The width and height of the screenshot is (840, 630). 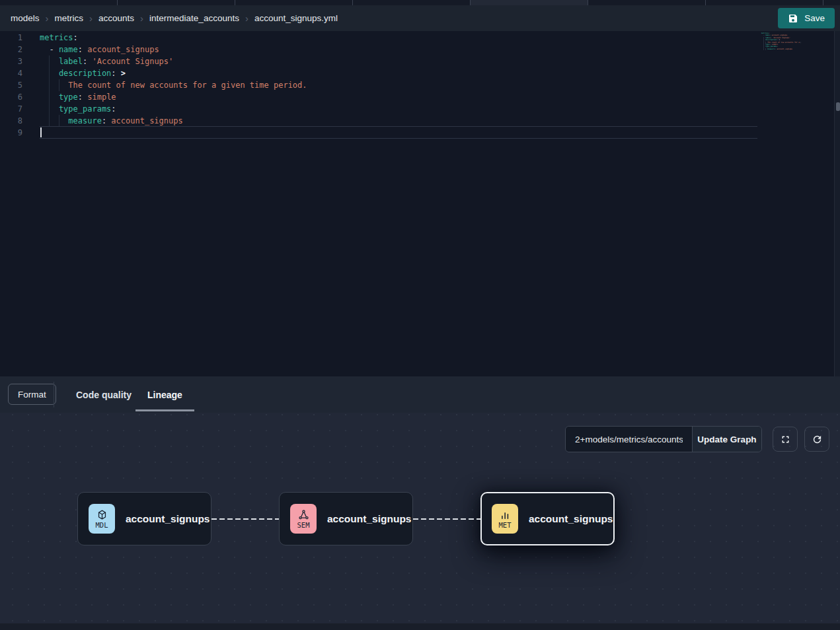 What do you see at coordinates (168, 519) in the screenshot?
I see `model-node-label: account_signups` at bounding box center [168, 519].